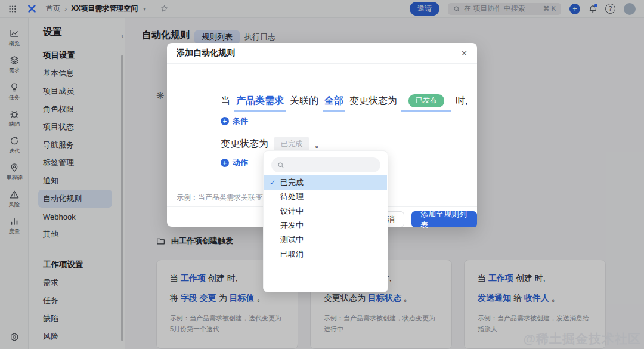 The width and height of the screenshot is (644, 349). Describe the element at coordinates (326, 183) in the screenshot. I see `option-done: ✓ 已完成` at that location.